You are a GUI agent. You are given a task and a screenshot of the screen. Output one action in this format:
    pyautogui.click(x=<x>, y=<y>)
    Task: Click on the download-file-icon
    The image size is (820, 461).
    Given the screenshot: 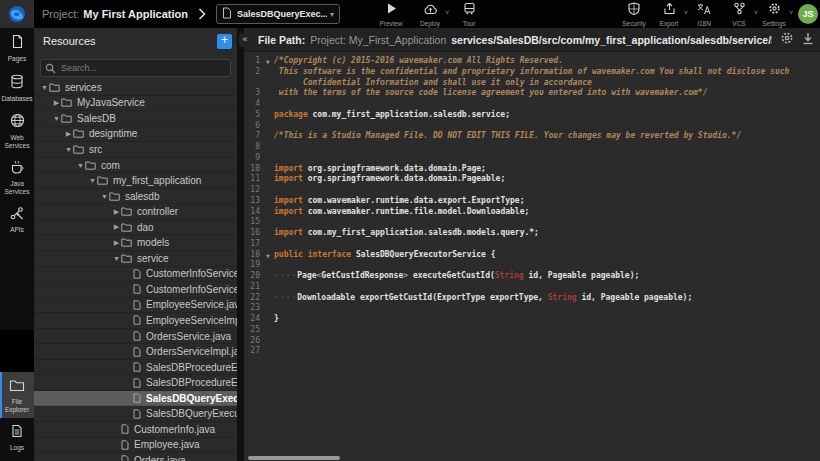 What is the action you would take?
    pyautogui.click(x=808, y=40)
    